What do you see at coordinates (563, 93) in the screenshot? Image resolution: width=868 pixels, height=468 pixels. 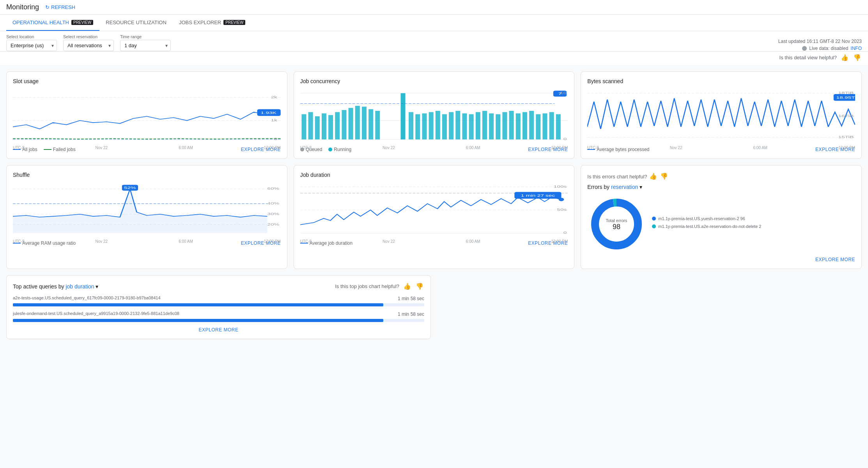 I see `svg-text: 10` at bounding box center [563, 93].